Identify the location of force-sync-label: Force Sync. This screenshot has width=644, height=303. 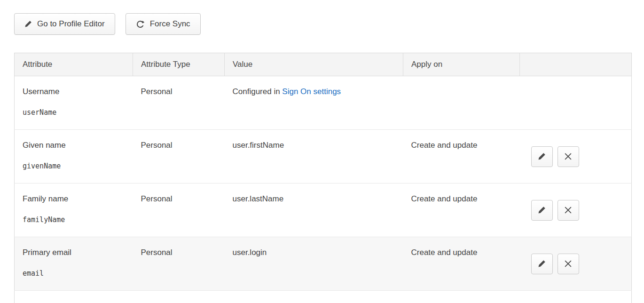
(170, 24).